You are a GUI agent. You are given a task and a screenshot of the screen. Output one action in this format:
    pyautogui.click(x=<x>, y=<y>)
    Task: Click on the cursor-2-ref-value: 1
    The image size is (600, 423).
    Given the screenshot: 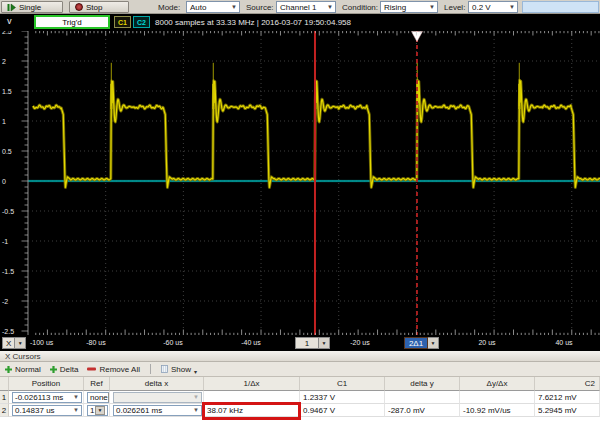 What is the action you would take?
    pyautogui.click(x=92, y=410)
    